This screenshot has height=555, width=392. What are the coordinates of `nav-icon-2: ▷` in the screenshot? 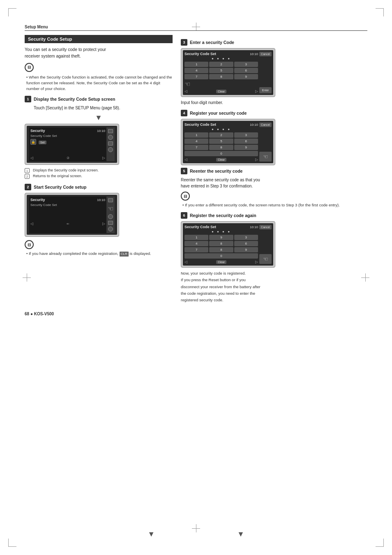 It's located at (104, 224).